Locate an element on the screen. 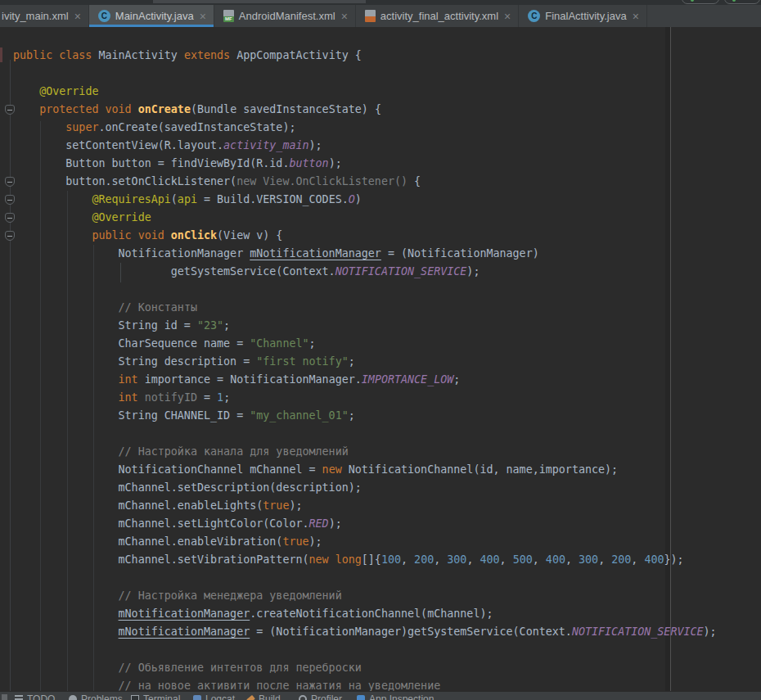 Image resolution: width=761 pixels, height=700 pixels. code-token: 200 is located at coordinates (424, 560).